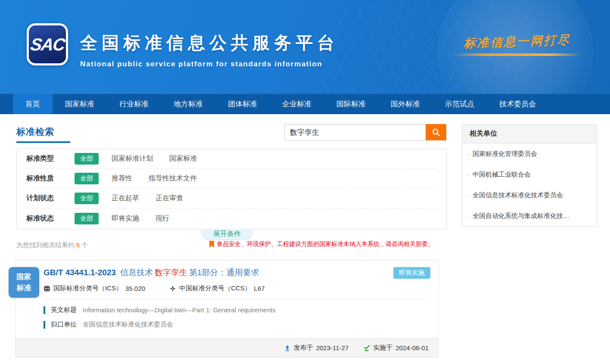  What do you see at coordinates (125, 219) in the screenshot?
I see `filter-option: 即将实施` at bounding box center [125, 219].